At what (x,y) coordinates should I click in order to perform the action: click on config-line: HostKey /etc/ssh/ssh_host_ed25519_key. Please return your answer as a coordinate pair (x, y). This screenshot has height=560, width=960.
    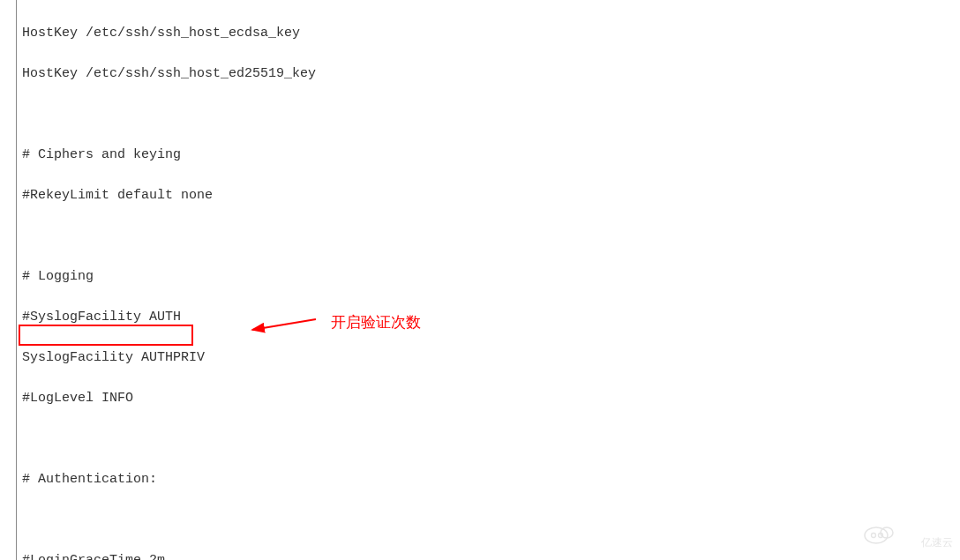
    Looking at the image, I should click on (491, 74).